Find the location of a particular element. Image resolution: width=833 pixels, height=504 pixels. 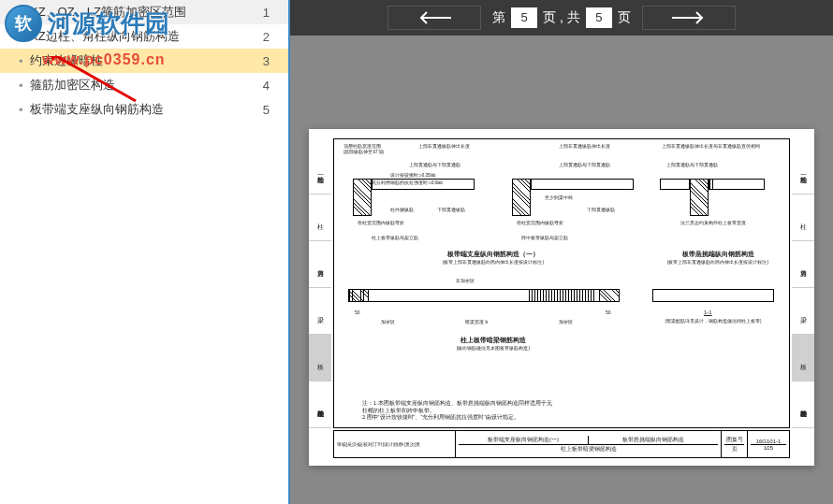

total-pages-display: 5 is located at coordinates (599, 18).